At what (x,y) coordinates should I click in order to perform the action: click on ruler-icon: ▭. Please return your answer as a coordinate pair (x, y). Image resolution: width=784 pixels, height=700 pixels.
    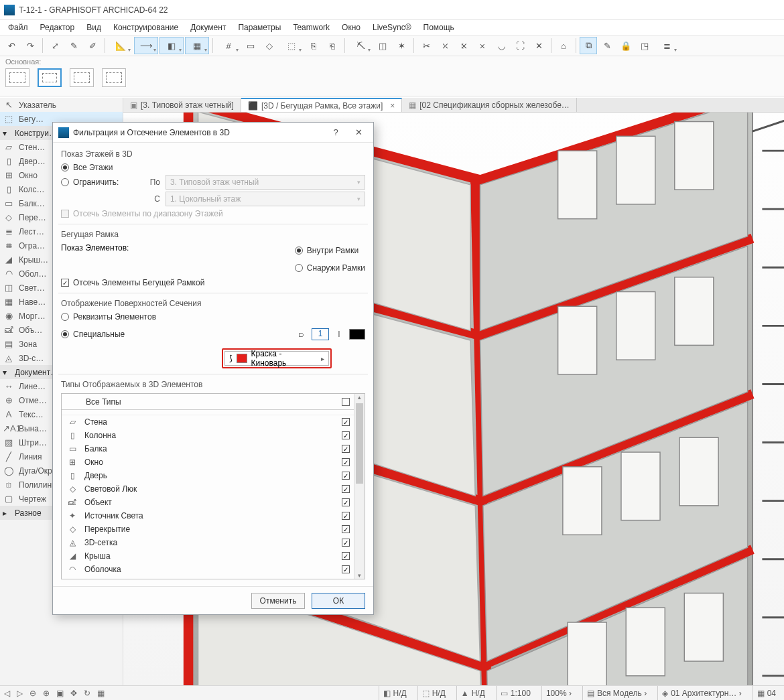
    Looking at the image, I should click on (251, 46).